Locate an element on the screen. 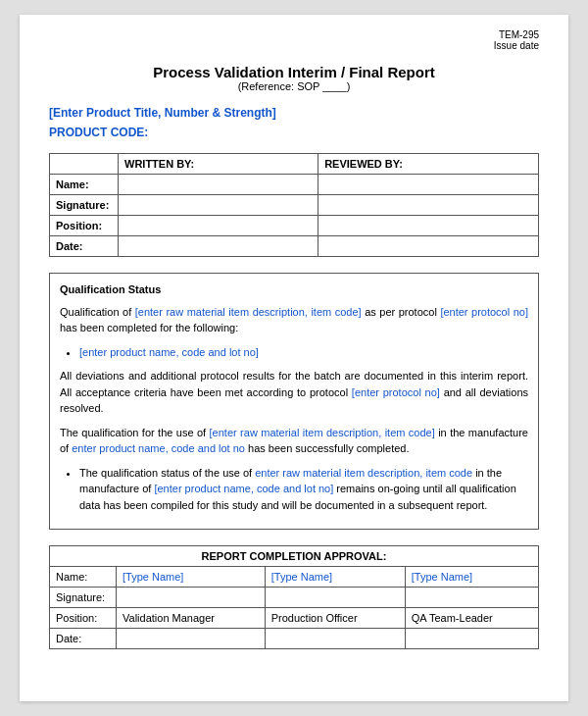 The image size is (588, 716). doc-ref-line1: TEM-295 is located at coordinates (516, 35).